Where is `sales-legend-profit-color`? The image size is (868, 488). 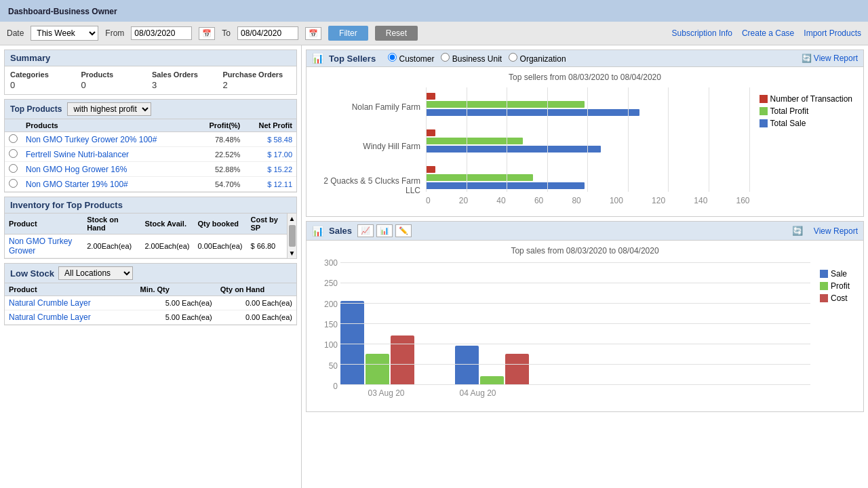
sales-legend-profit-color is located at coordinates (824, 286).